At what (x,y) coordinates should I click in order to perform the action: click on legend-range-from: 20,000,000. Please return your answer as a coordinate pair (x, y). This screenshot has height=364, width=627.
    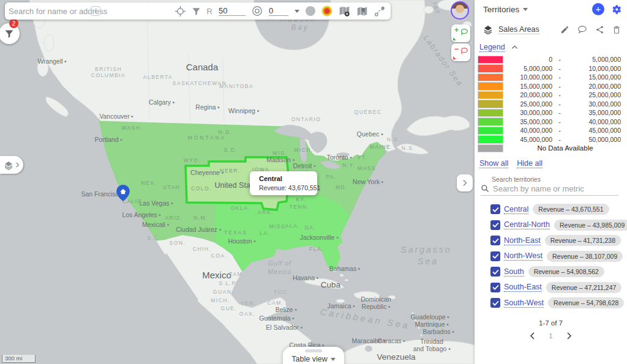
    Looking at the image, I should click on (528, 95).